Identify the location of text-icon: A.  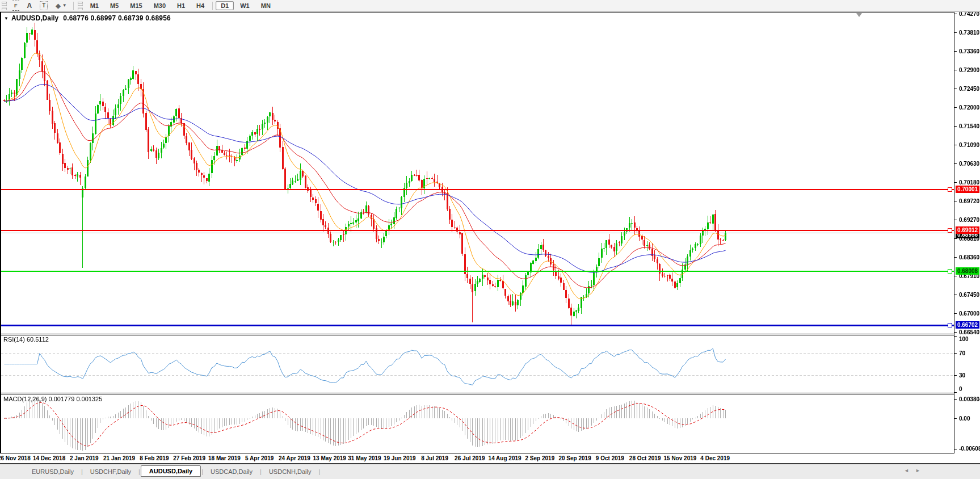
(30, 6).